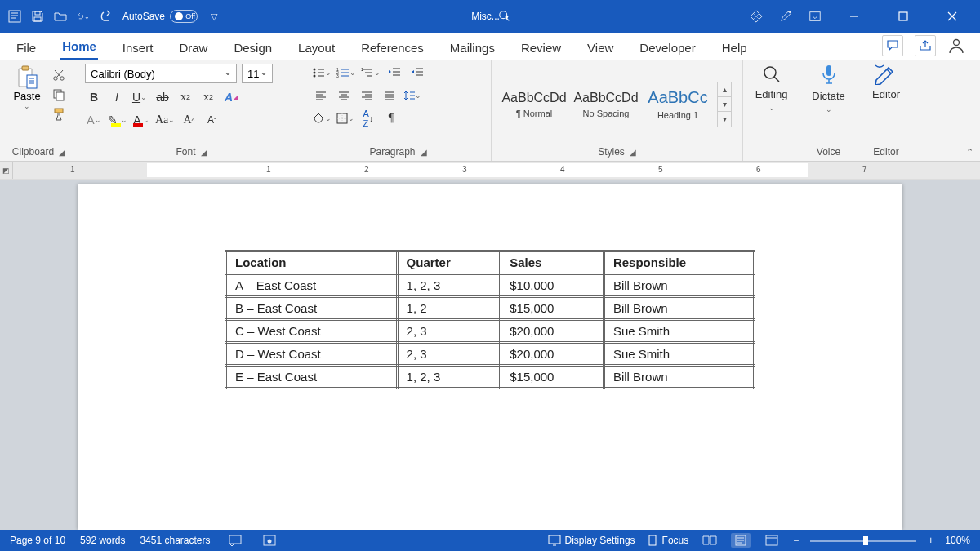  What do you see at coordinates (815, 16) in the screenshot?
I see `ribbon-mode-icon` at bounding box center [815, 16].